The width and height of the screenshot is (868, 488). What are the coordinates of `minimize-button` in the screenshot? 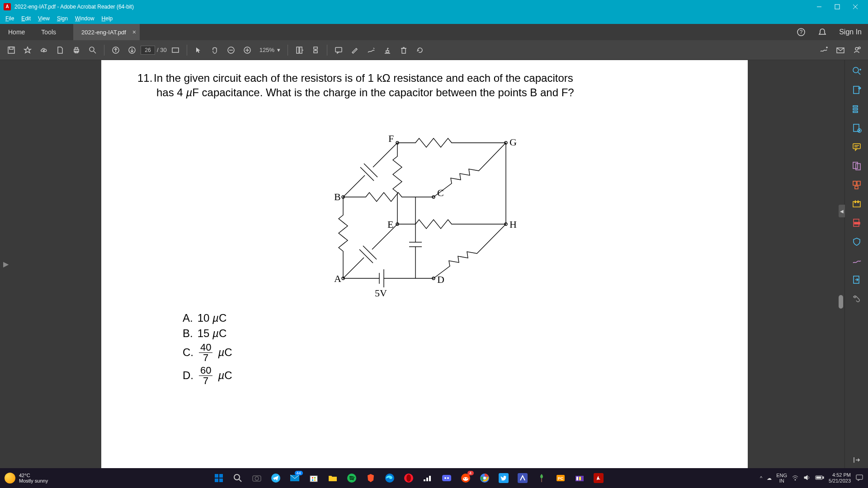 It's located at (819, 6).